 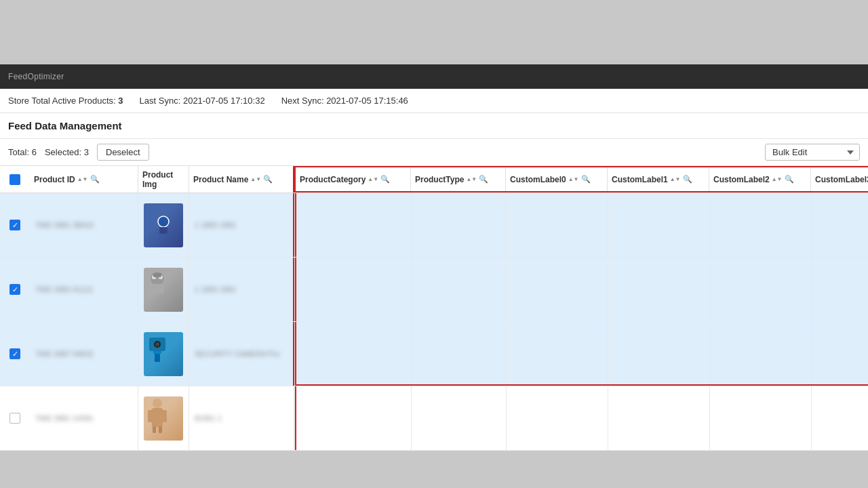 What do you see at coordinates (332, 180) in the screenshot?
I see `th-product-category-label: ProductCategory` at bounding box center [332, 180].